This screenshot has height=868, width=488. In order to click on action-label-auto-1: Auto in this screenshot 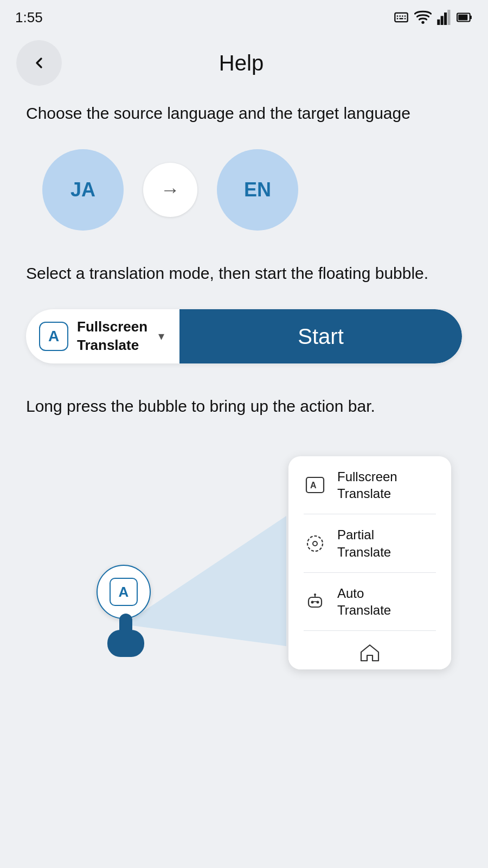, I will do `click(364, 593)`.